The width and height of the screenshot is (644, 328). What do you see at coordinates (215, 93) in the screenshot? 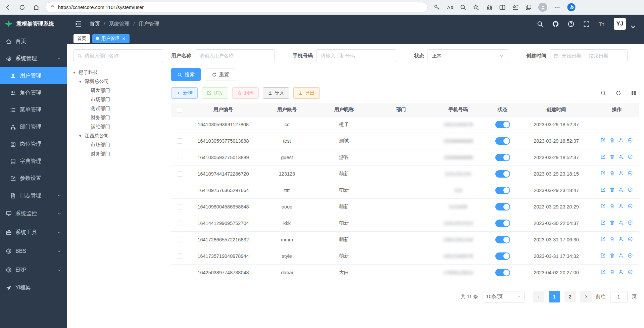
I see `modify-button: 修改` at bounding box center [215, 93].